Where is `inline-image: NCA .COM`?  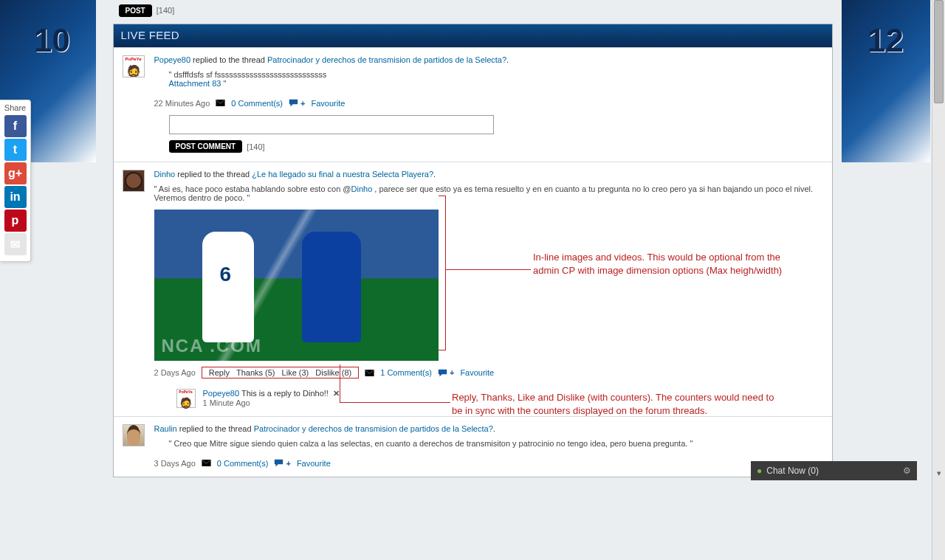
inline-image: NCA .COM is located at coordinates (297, 285).